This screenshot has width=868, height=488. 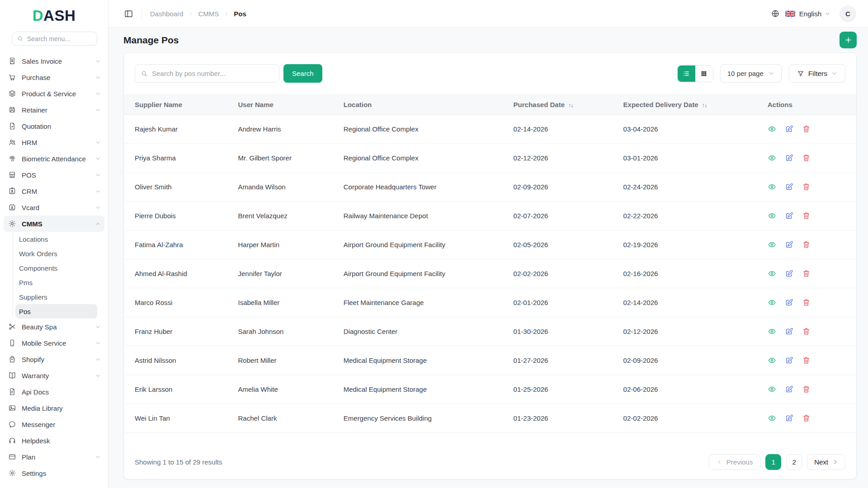 What do you see at coordinates (54, 268) in the screenshot?
I see `sidebar-subitem-components: Components` at bounding box center [54, 268].